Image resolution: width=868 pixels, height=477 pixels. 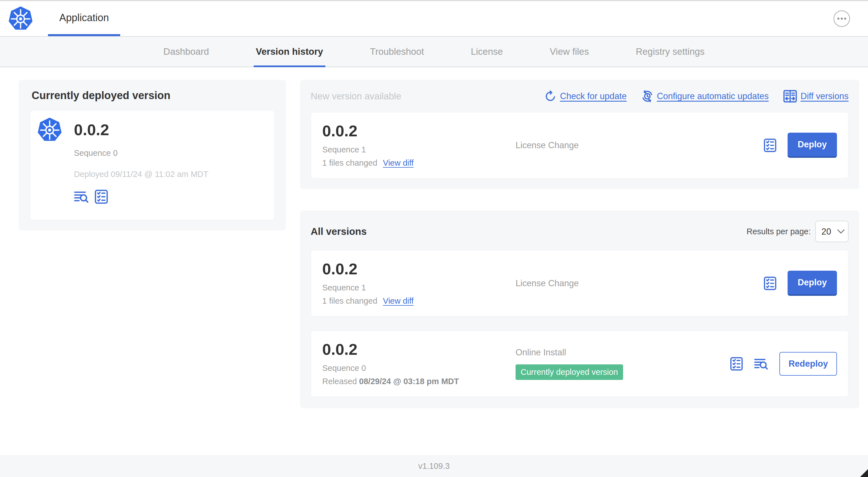 What do you see at coordinates (832, 231) in the screenshot?
I see `results-per-page-select: 20` at bounding box center [832, 231].